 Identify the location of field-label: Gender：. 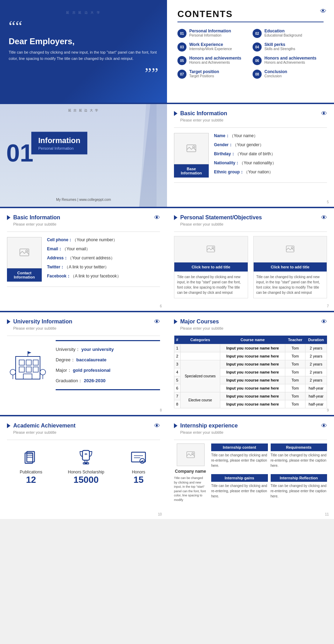
(223, 145).